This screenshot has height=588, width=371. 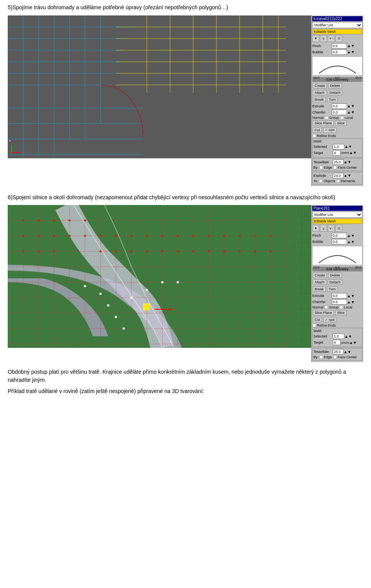 What do you see at coordinates (317, 267) in the screenshot?
I see `chart-left-2: 20.0` at bounding box center [317, 267].